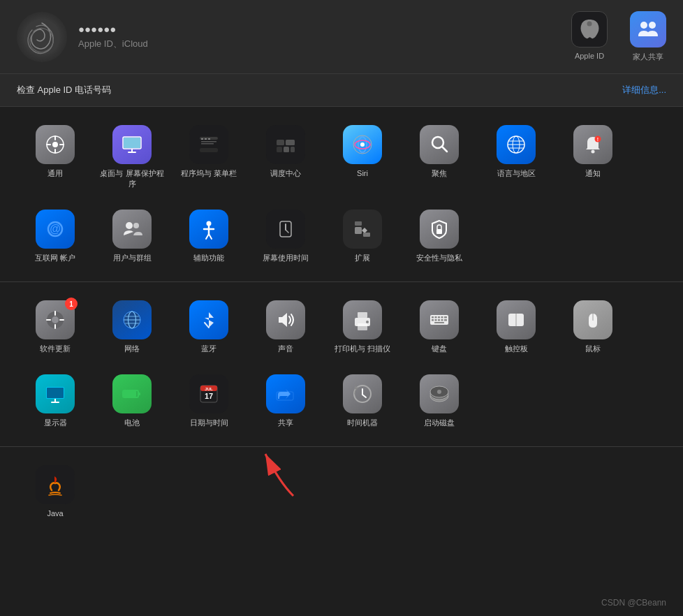 The height and width of the screenshot is (616, 683). Describe the element at coordinates (286, 236) in the screenshot. I see `grid-item-screen-time: 屏幕使用时间` at that location.